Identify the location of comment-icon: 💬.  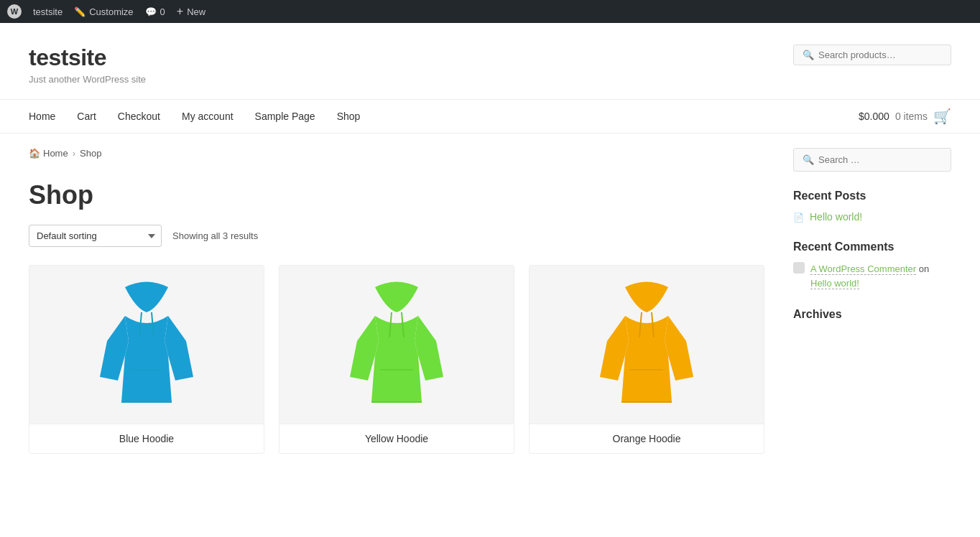
(151, 11).